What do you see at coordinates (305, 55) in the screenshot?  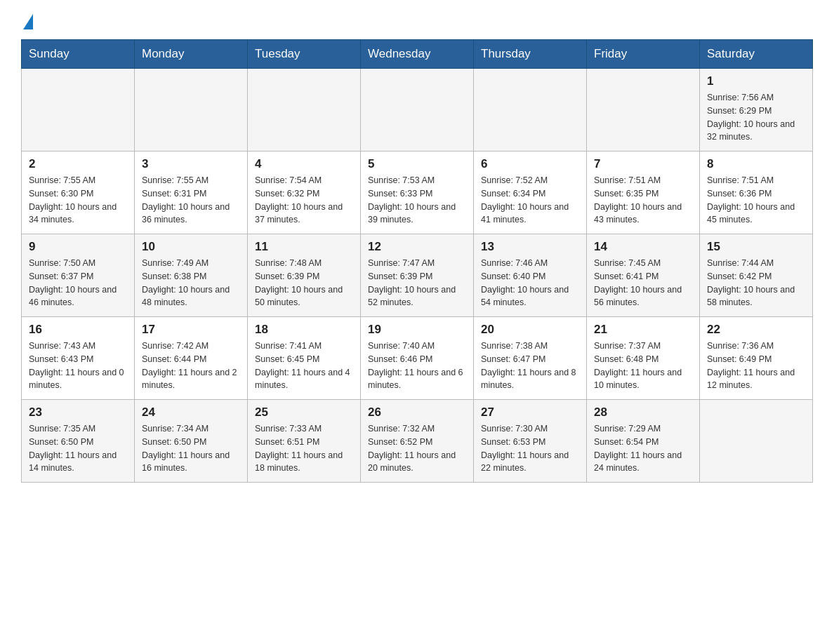 I see `weekday-header-tuesday: Tuesday` at bounding box center [305, 55].